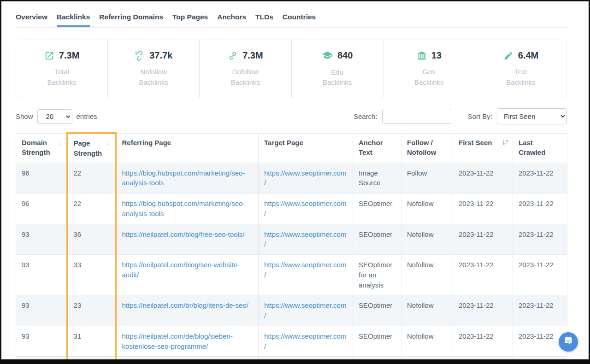 Image resolution: width=590 pixels, height=364 pixels. Describe the element at coordinates (62, 69) in the screenshot. I see `stat-total-backlinks: 7.3M Total Backlinks` at that location.